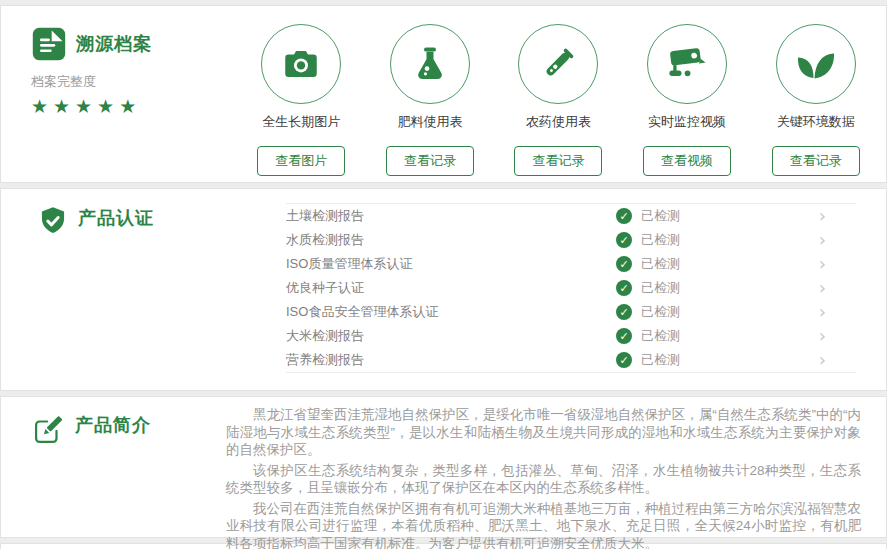 Image resolution: width=887 pixels, height=549 pixels. I want to click on test-tube-icon, so click(558, 64).